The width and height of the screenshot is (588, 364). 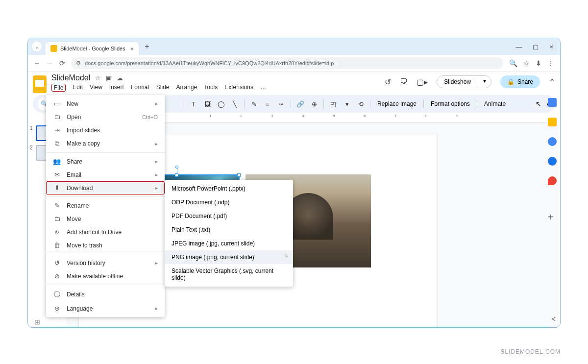 I want to click on image-button: 🖼, so click(x=207, y=104).